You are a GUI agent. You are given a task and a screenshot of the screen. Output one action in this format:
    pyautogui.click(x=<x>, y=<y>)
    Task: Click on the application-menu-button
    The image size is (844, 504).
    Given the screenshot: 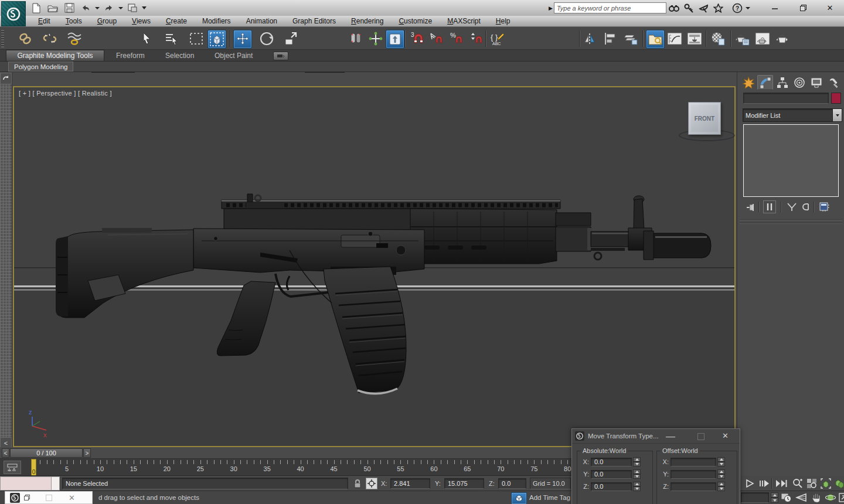 What is the action you would take?
    pyautogui.click(x=13, y=14)
    